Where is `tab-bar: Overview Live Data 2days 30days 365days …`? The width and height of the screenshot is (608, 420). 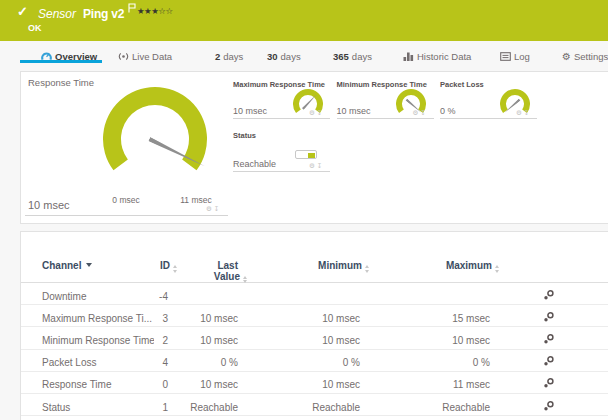 tab-bar: Overview Live Data 2days 30days 365days … is located at coordinates (304, 56).